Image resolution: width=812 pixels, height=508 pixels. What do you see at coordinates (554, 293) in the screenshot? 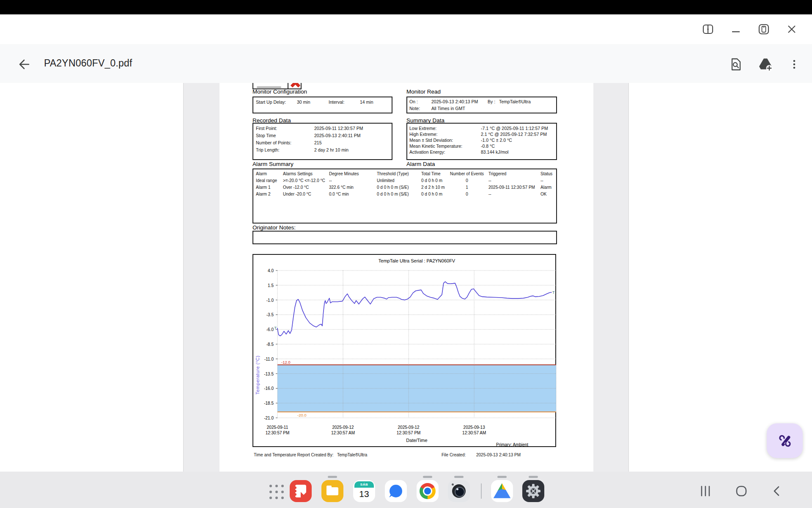
I see `series-end-marker: T` at bounding box center [554, 293].